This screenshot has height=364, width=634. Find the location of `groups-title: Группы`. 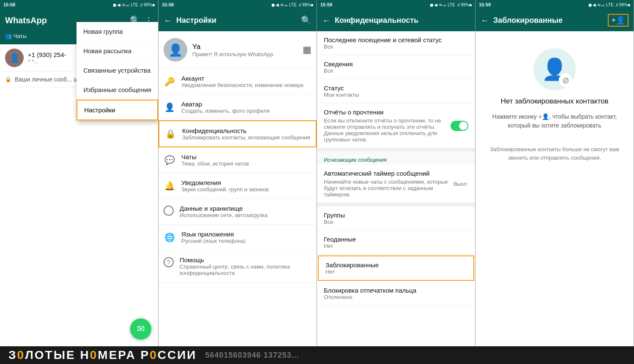

groups-title: Группы is located at coordinates (396, 215).